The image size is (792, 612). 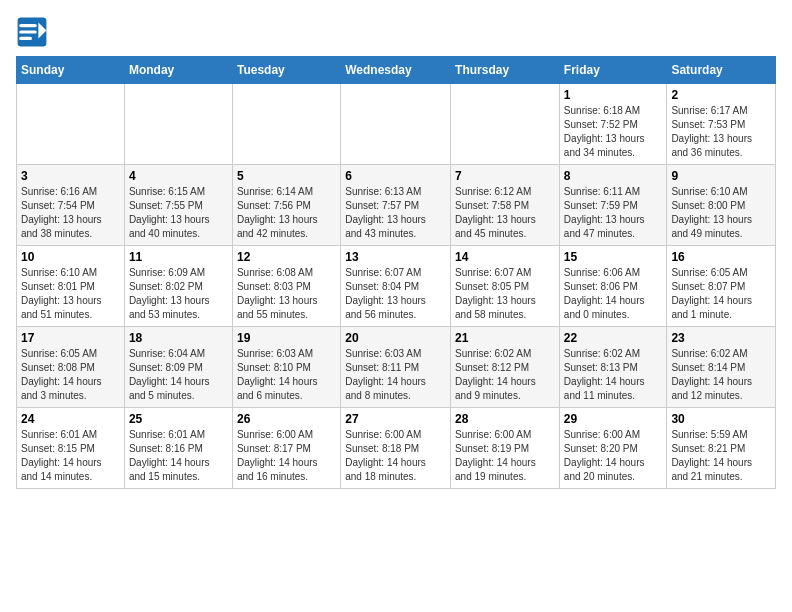 I want to click on day-info: Sunrise: 6:07 AM Sunset: 8:04 PM Dayligh…, so click(x=396, y=294).